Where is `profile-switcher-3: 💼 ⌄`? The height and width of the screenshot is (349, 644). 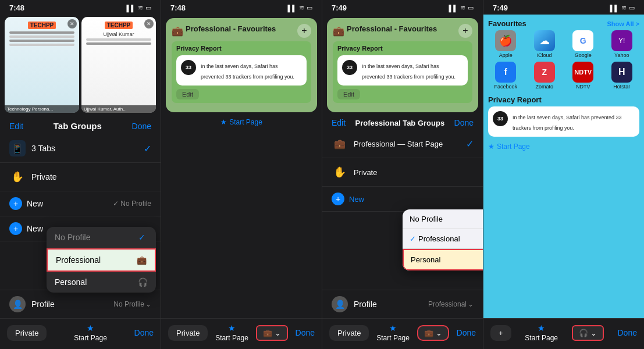
profile-switcher-3: 💼 ⌄ is located at coordinates (433, 333).